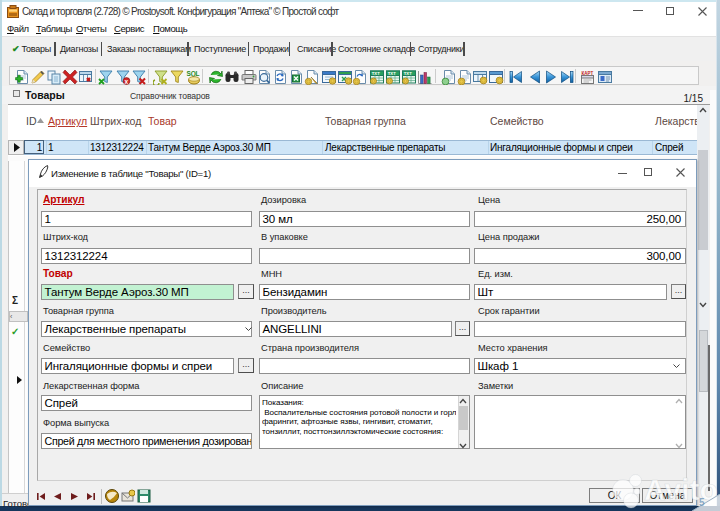 This screenshot has width=720, height=511. What do you see at coordinates (126, 82) in the screenshot?
I see `svg-text: x` at bounding box center [126, 82].